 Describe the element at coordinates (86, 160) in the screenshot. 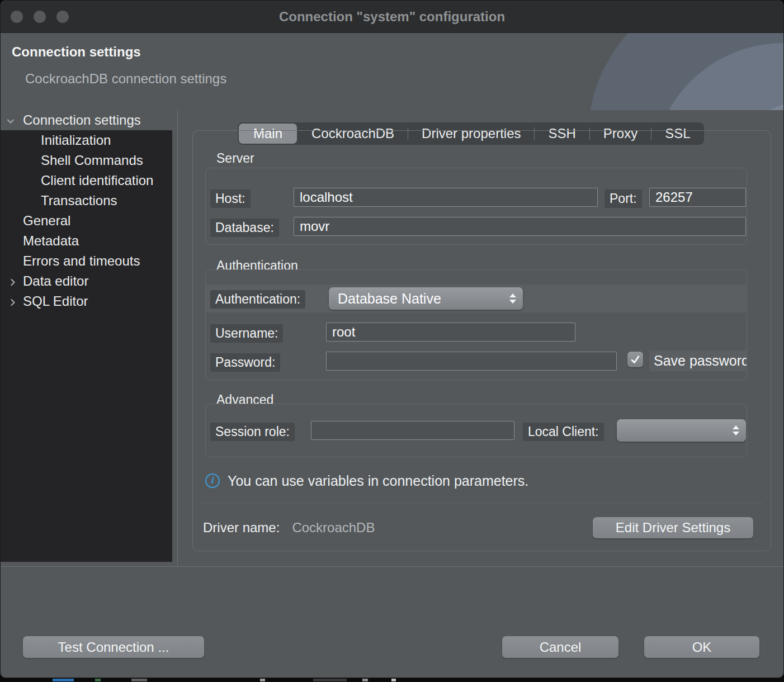

I see `tree-item-shell-commands: Shell Commands` at that location.